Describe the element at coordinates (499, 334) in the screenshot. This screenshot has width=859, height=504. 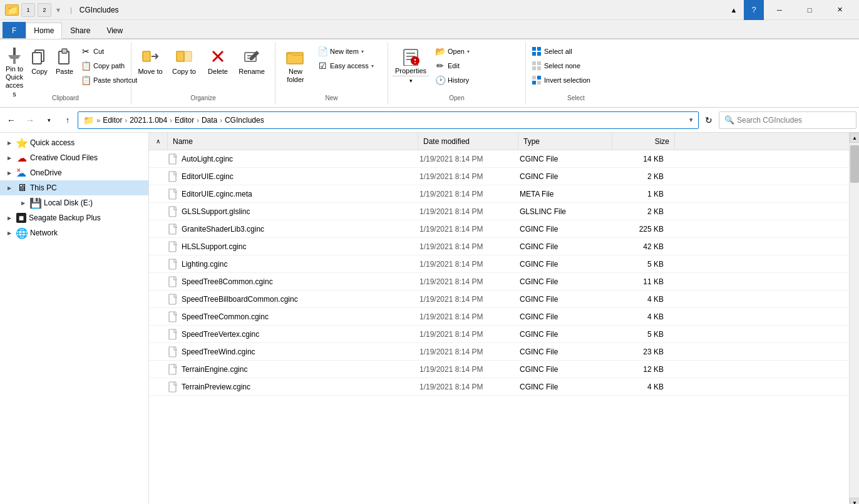
I see `table-row: SpeedTreeVertex.cginc 1/19/2021 8:14 PM …` at that location.